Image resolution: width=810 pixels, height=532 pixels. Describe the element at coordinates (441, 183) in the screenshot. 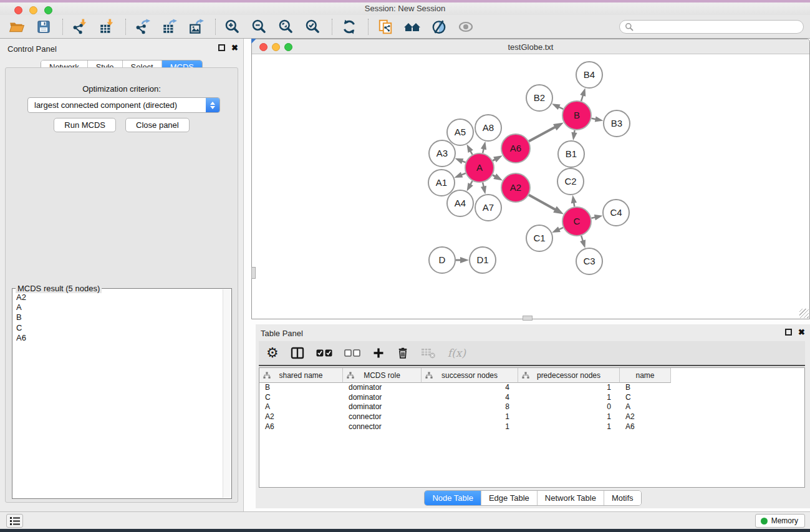

I see `graph-node-A1: A1` at that location.